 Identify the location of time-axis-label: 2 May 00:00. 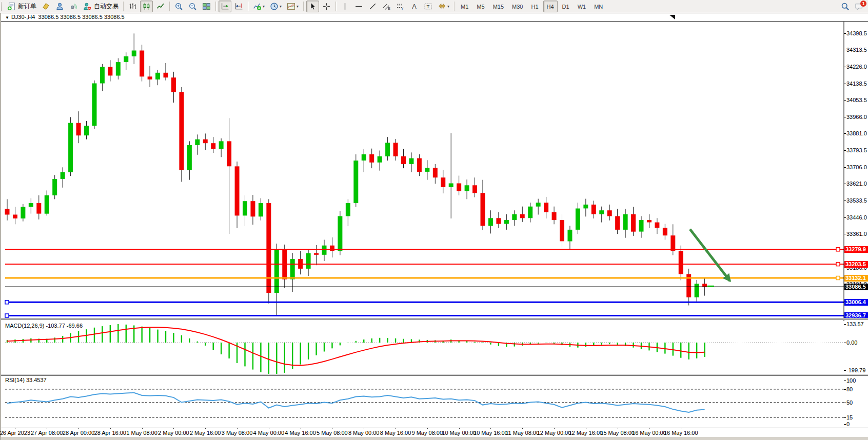
(173, 433).